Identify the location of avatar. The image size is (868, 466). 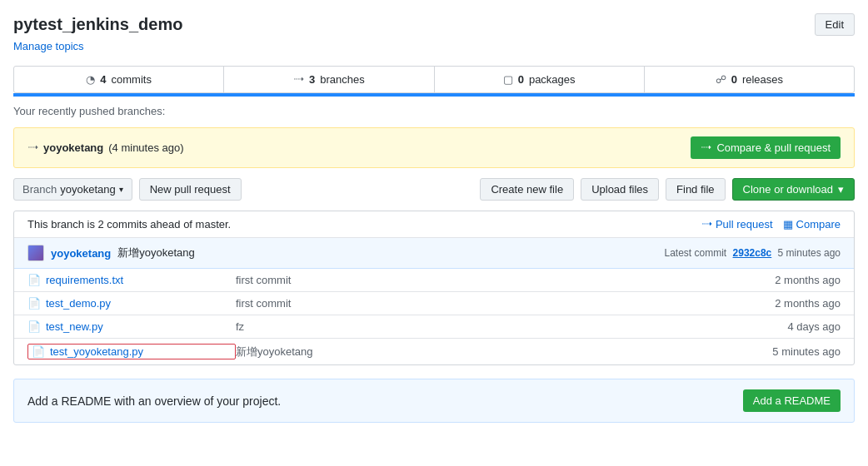
(36, 253).